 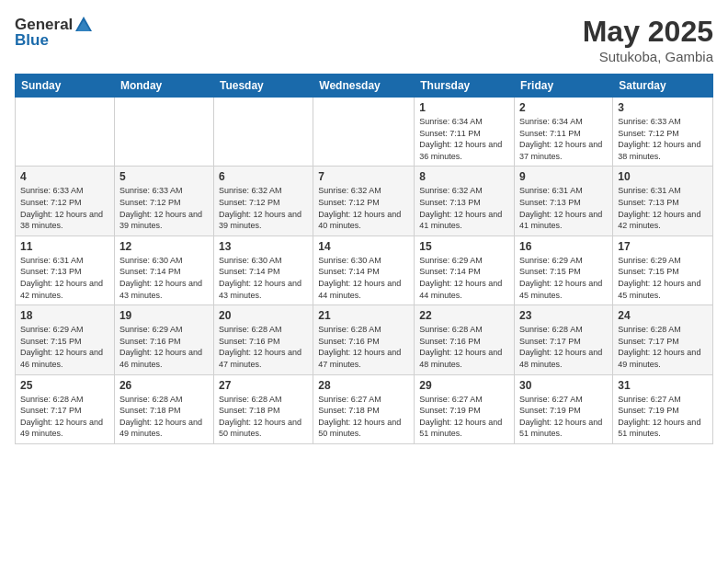 I want to click on page-title: May 2025, so click(x=648, y=31).